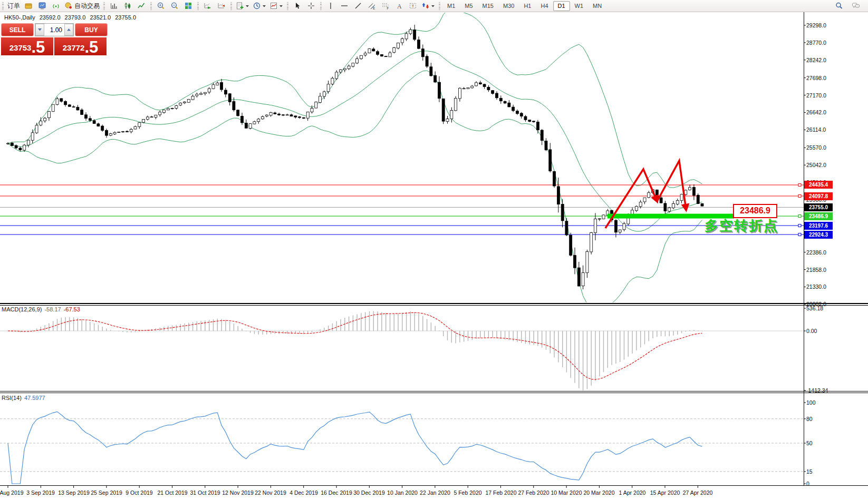 The height and width of the screenshot is (499, 868). Describe the element at coordinates (54, 30) in the screenshot. I see `volume-input: 1.00` at that location.